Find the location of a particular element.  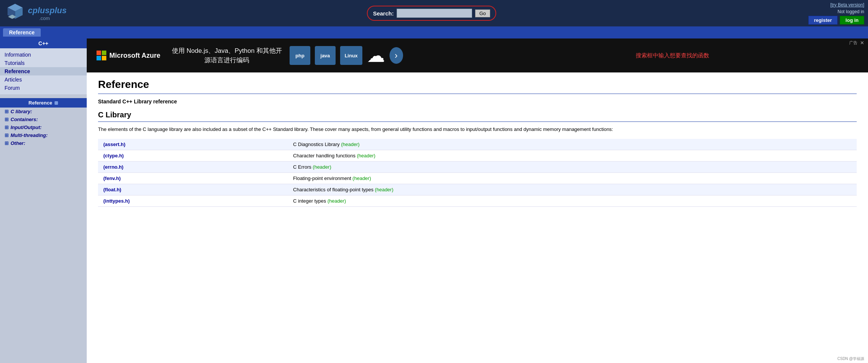

std-library-subtitle: Standard C++ Library reference is located at coordinates (477, 102).